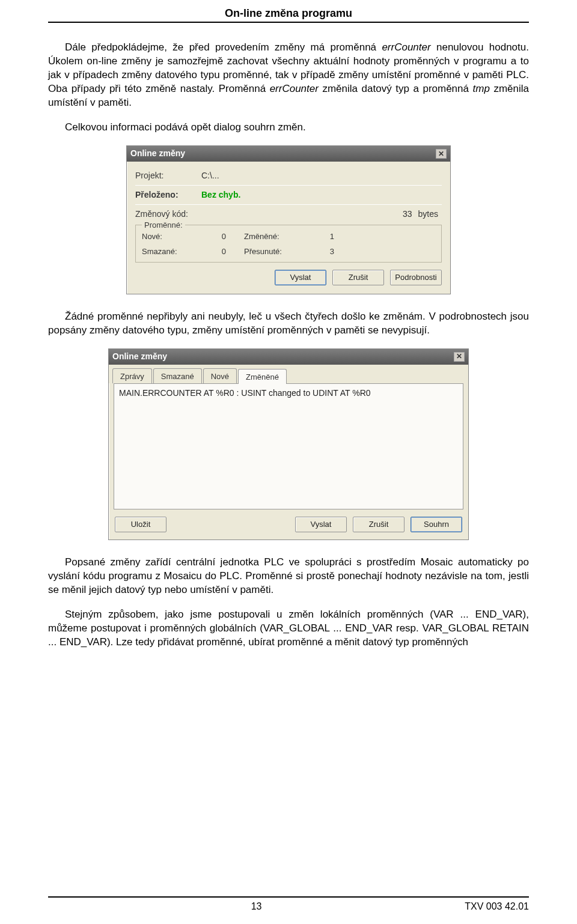  What do you see at coordinates (288, 905) in the screenshot?
I see `footer: 13 TXV 003 42.01` at bounding box center [288, 905].